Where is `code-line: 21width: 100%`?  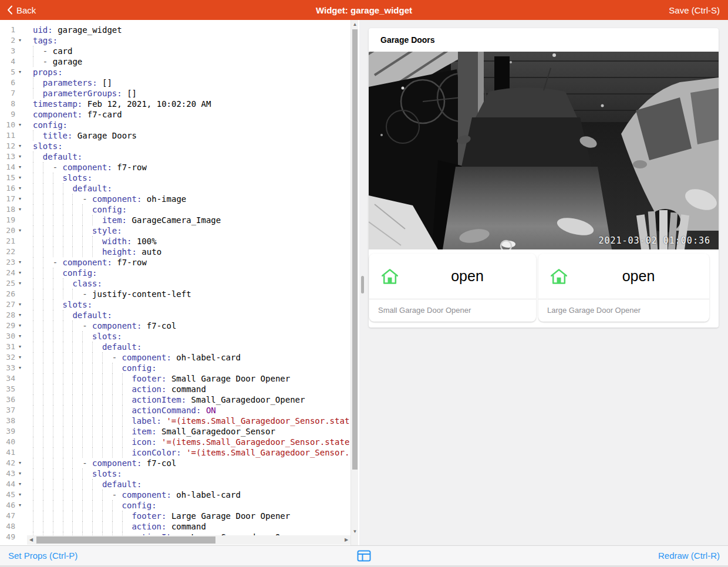
code-line: 21width: 100% is located at coordinates (175, 241).